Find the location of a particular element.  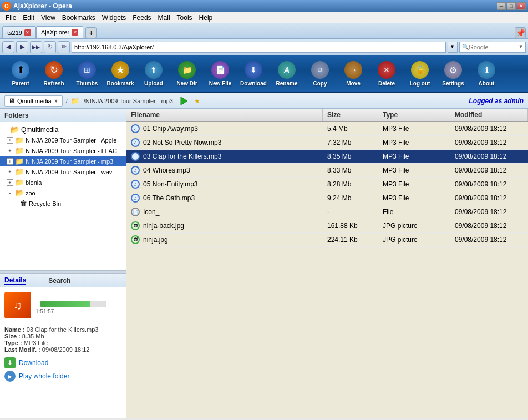

folder-icon-apple: 📁 is located at coordinates (19, 140).